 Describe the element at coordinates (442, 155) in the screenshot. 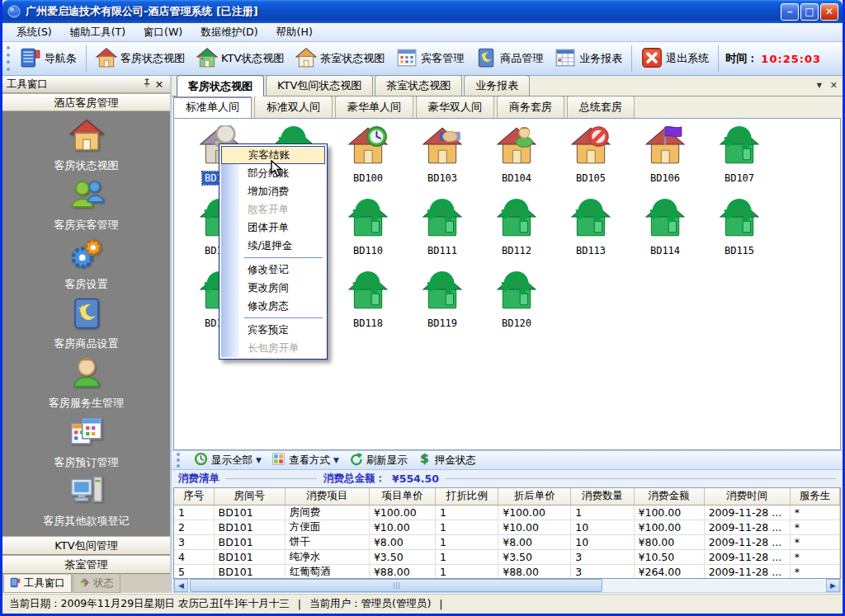

I see `room-BD103: BD103` at that location.